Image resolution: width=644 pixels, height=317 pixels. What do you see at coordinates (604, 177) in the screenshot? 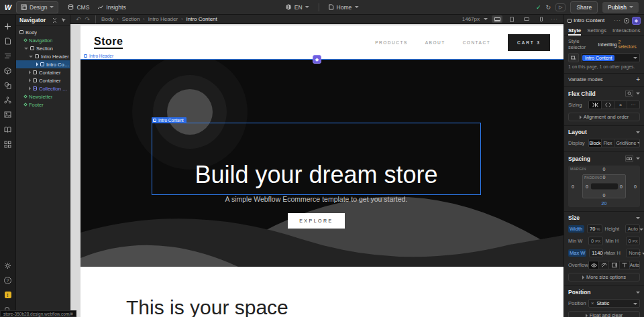
I see `padding-top-value: 0` at bounding box center [604, 177].